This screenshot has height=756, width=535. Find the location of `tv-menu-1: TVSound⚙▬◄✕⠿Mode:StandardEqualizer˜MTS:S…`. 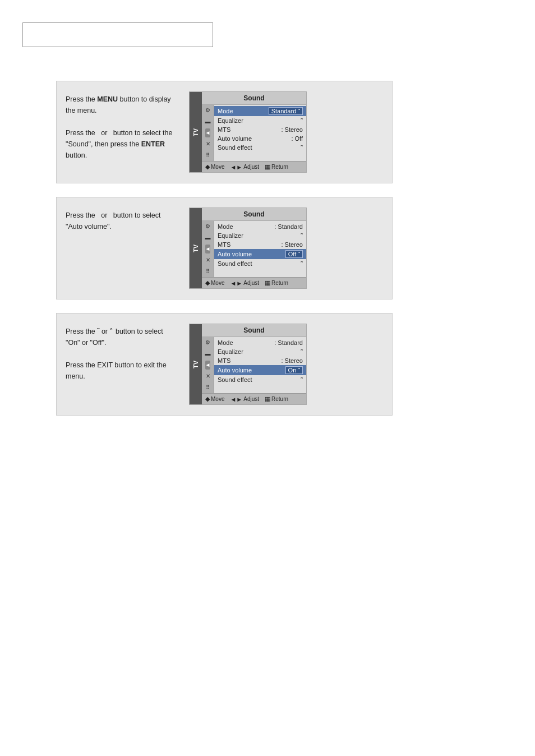

tv-menu-1: TVSound⚙▬◄✕⠿Mode:StandardEqualizer˜MTS:S… is located at coordinates (248, 248).